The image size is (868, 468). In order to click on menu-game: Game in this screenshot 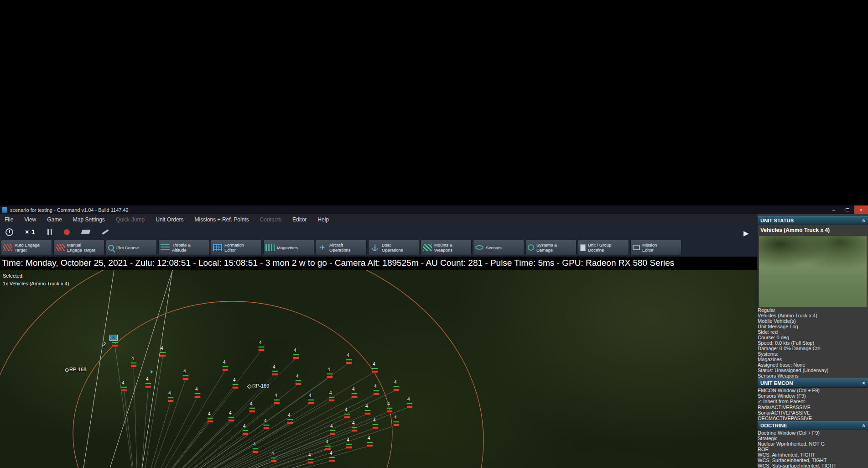, I will do `click(55, 220)`.